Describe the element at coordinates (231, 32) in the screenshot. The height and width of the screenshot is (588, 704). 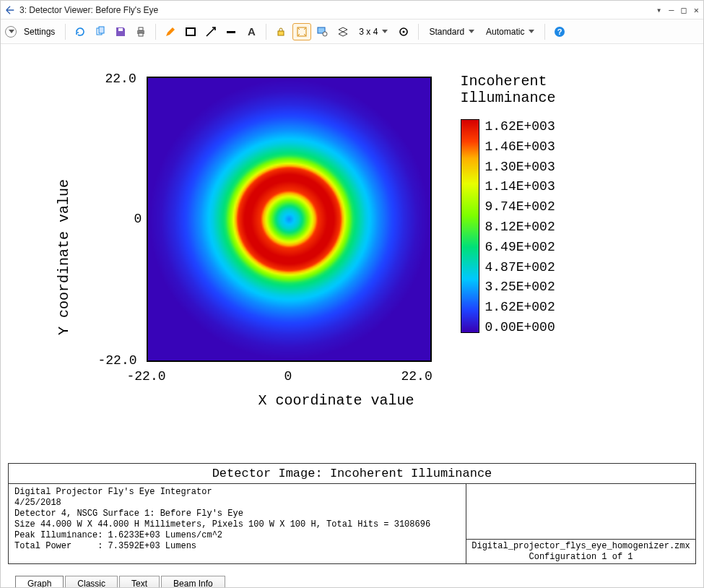
I see `line-weight-button` at that location.